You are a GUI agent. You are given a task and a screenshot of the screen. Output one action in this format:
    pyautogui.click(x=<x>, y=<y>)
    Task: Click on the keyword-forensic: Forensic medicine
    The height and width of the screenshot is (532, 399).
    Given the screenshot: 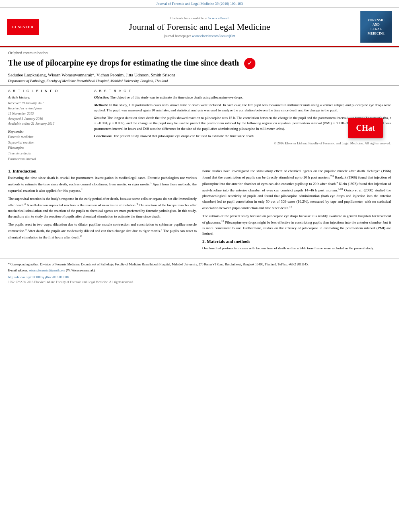 What is the action you would take?
    pyautogui.click(x=48, y=137)
    